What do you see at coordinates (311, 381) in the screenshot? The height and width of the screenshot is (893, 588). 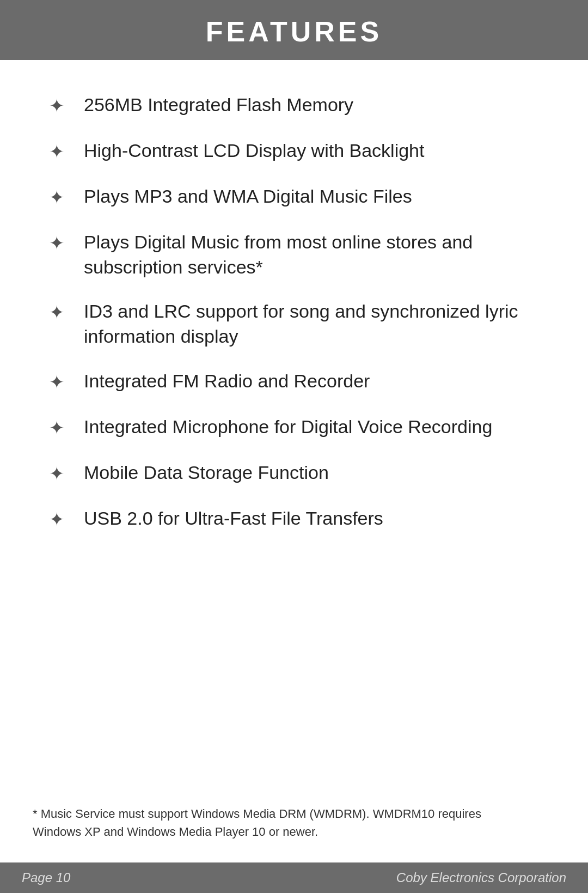 I see `item-text: Integrated FM Radio and Recorder` at bounding box center [311, 381].